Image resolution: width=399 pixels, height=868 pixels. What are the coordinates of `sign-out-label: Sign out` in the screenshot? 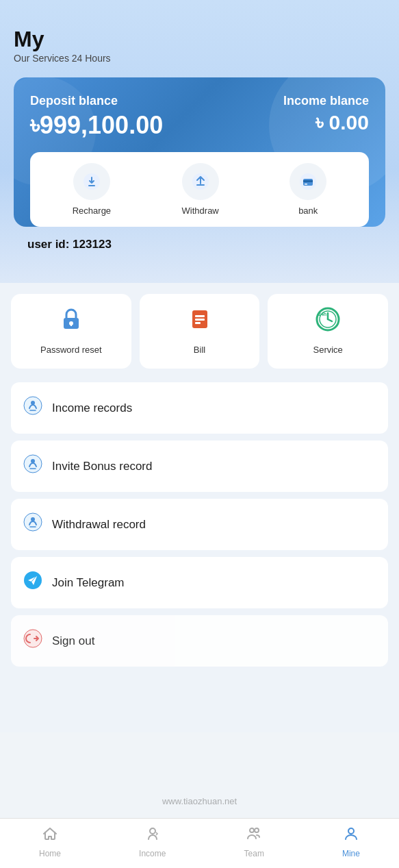 It's located at (73, 641).